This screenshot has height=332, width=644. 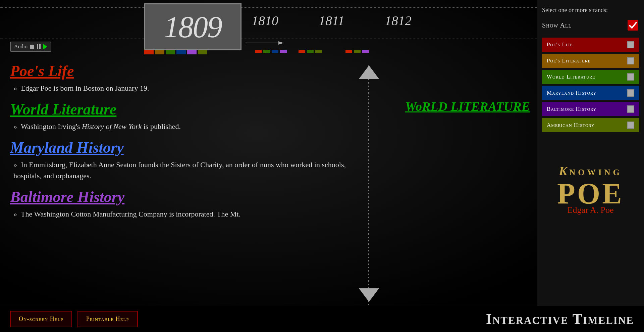 What do you see at coordinates (357, 51) in the screenshot?
I see `cb3-olive` at bounding box center [357, 51].